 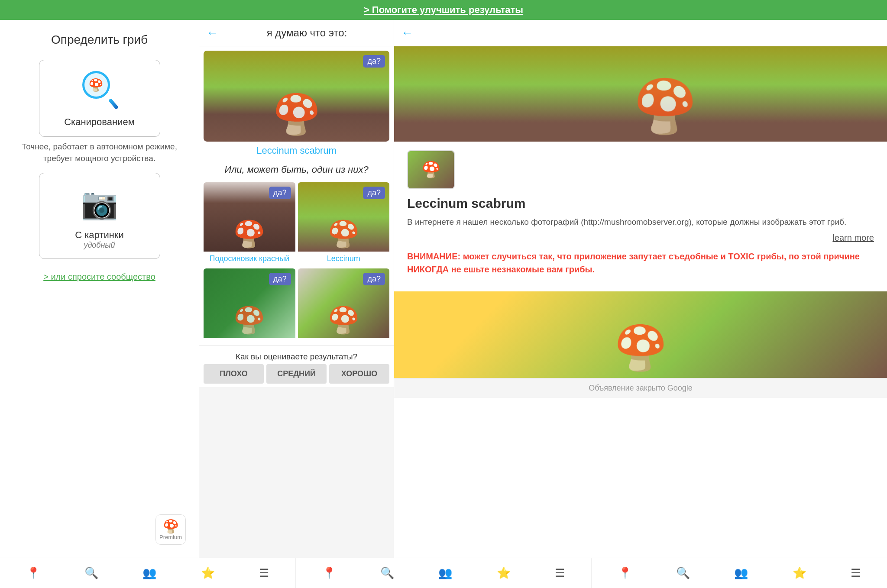 I want to click on improve-results-banner: > Помогите улучшить результаты, so click(x=444, y=10).